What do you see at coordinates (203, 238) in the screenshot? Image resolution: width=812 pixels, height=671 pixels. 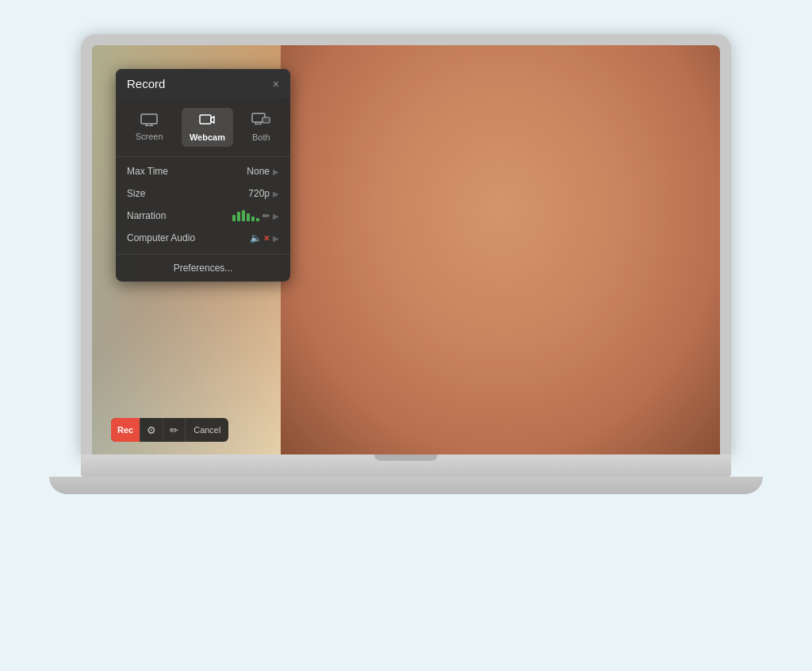 I see `computer-audio-row: Computer Audio 🔈 ✕ ▶` at bounding box center [203, 238].